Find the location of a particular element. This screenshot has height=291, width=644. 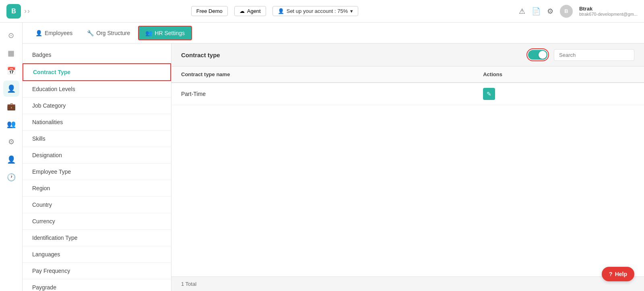

help-icon: ? is located at coordinates (611, 274).